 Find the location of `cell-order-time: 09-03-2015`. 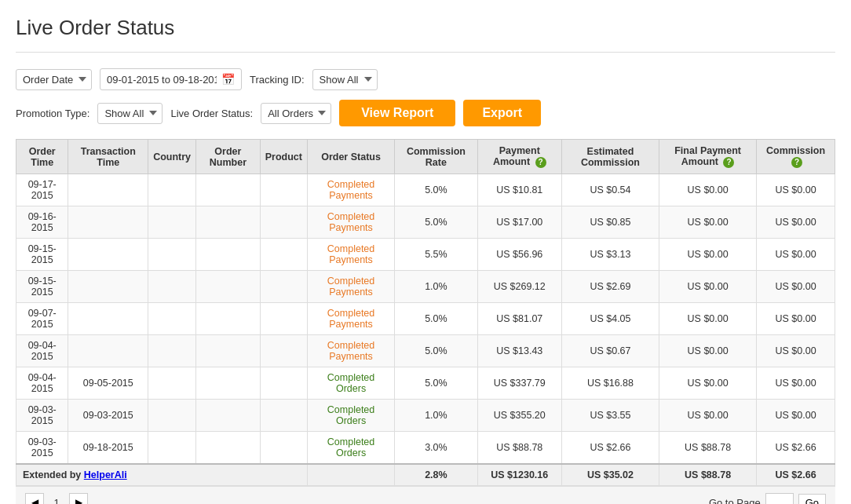

cell-order-time: 09-03-2015 is located at coordinates (42, 448).